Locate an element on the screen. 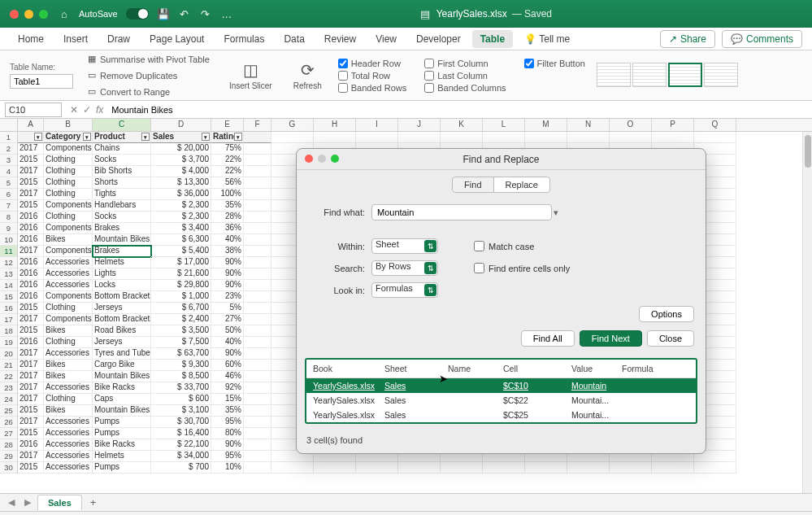 Image resolution: width=812 pixels, height=515 pixels. table-header: Category▾ is located at coordinates (68, 137).